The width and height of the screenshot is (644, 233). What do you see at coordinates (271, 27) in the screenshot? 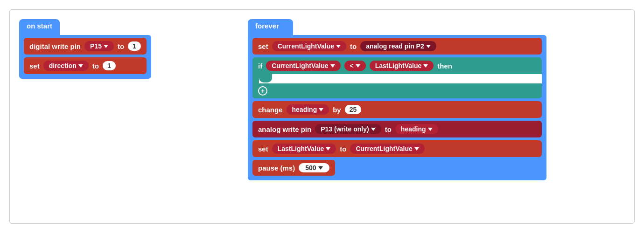
I see `forever-header: forever` at bounding box center [271, 27].